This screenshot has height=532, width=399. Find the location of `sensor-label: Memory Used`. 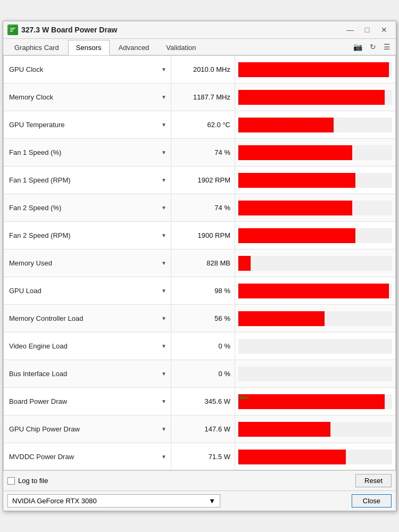

sensor-label: Memory Used is located at coordinates (31, 263).